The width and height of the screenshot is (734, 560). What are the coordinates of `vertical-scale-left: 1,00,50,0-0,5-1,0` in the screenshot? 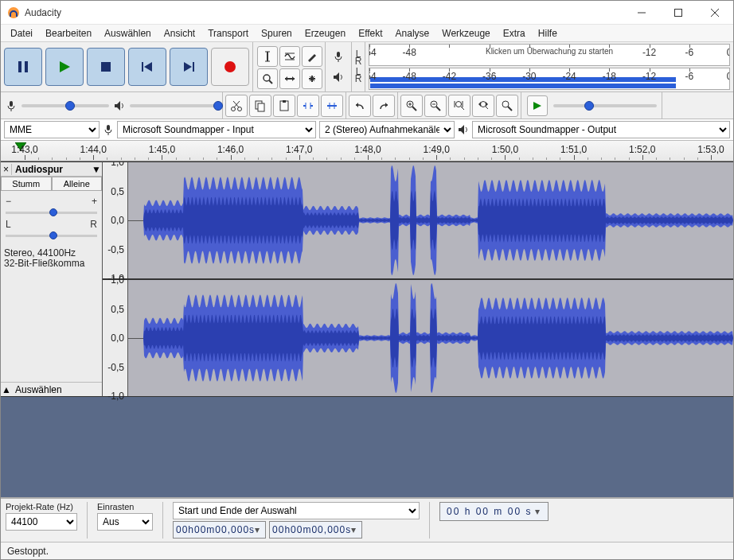 It's located at (115, 220).